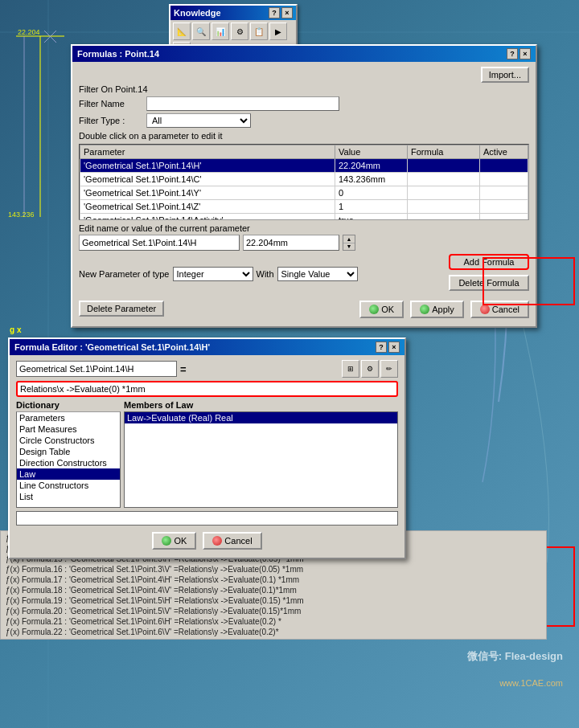  What do you see at coordinates (261, 454) in the screenshot?
I see `fe-members-panel: Members of Law Law->Evaluate (Real) Real` at bounding box center [261, 454].